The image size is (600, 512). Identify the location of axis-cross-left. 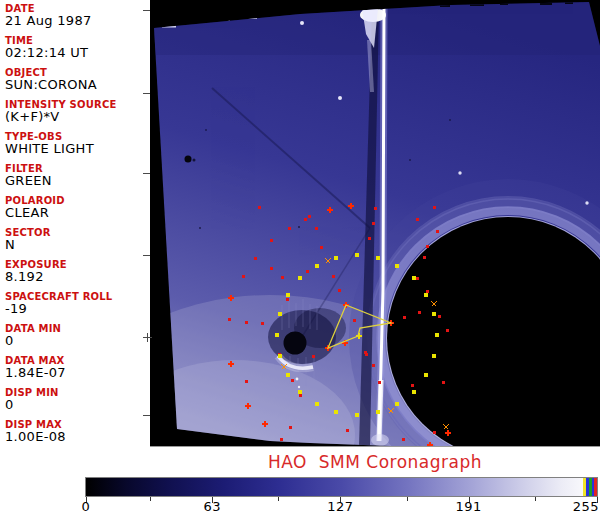
(148, 338).